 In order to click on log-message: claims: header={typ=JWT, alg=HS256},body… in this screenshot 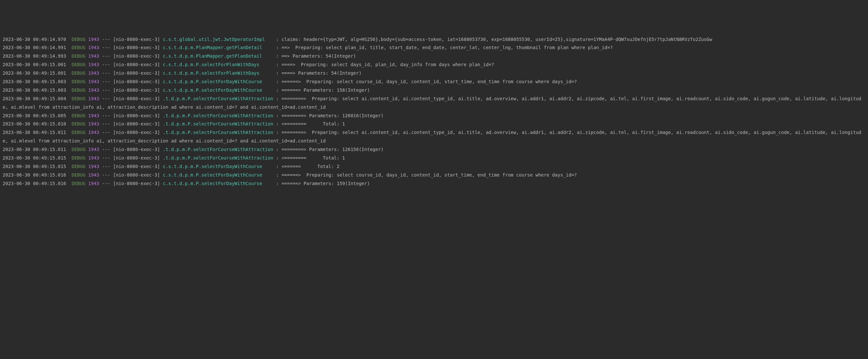, I will do `click(495, 39)`.